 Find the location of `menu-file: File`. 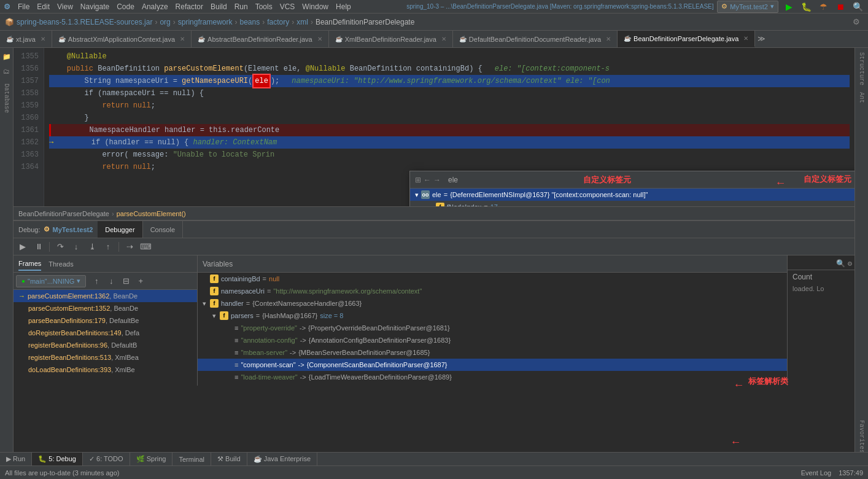

menu-file: File is located at coordinates (23, 7).